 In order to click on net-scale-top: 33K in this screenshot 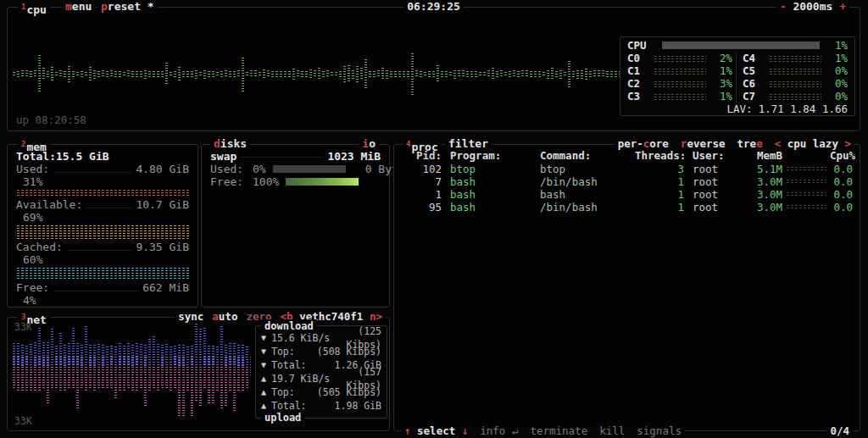, I will do `click(24, 327)`.